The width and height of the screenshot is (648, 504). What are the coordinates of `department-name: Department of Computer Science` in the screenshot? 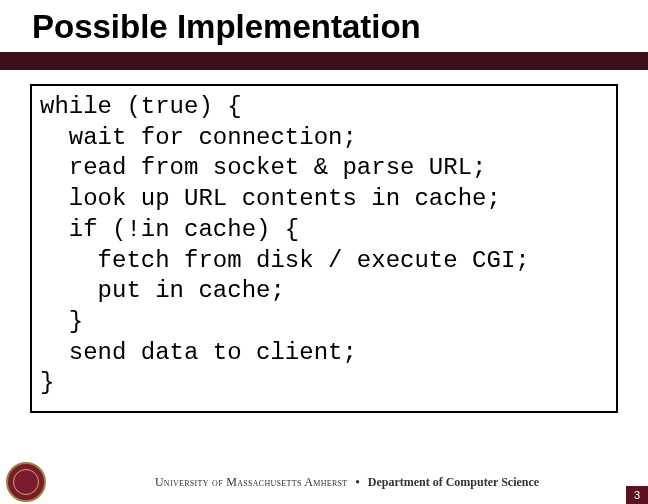 It's located at (454, 482).